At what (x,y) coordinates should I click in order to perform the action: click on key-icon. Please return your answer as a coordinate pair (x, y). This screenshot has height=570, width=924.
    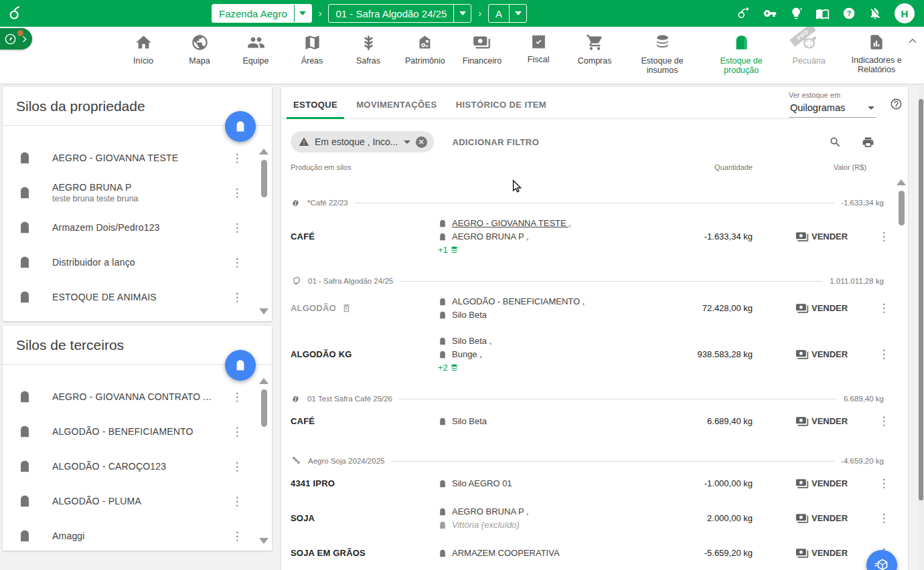
    Looking at the image, I should click on (770, 13).